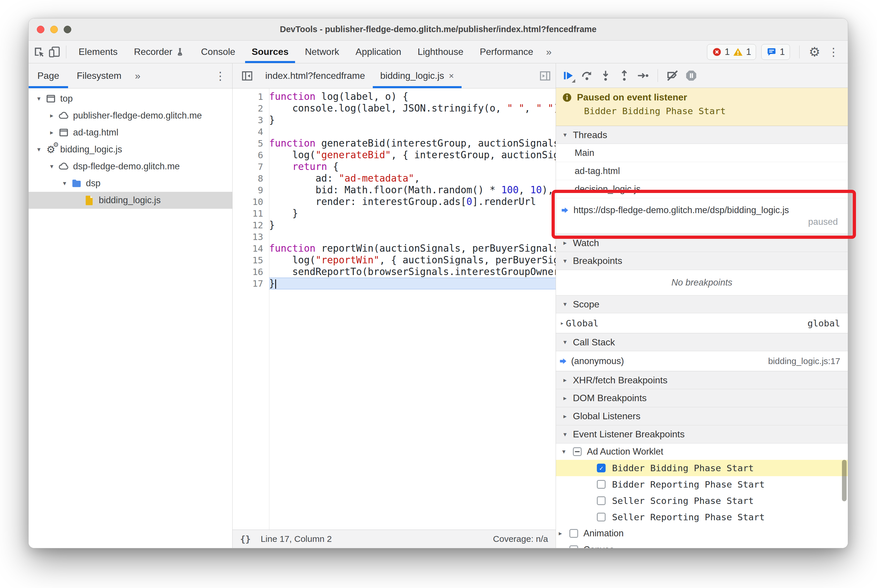 Image resolution: width=877 pixels, height=588 pixels. Describe the element at coordinates (441, 52) in the screenshot. I see `panel-tab-lighthouse: Lighthouse` at that location.